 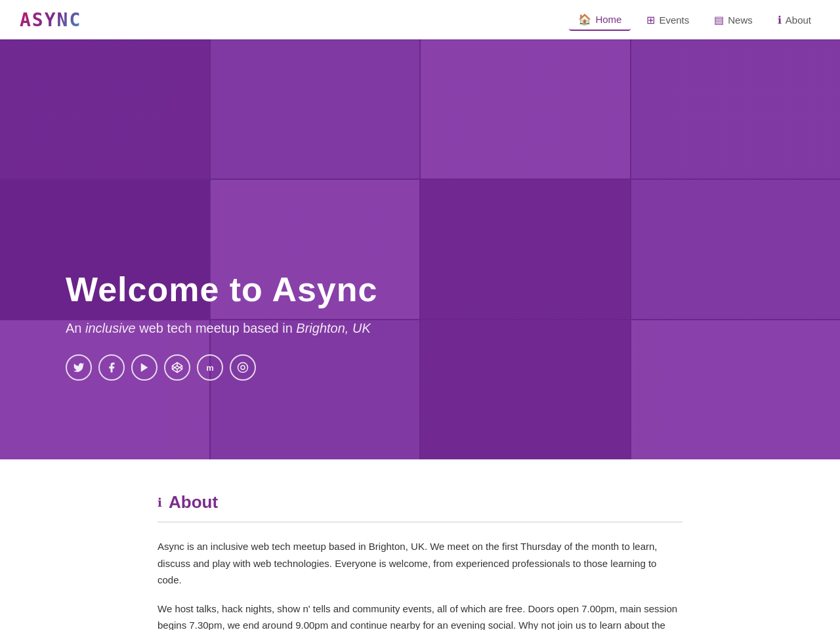 What do you see at coordinates (420, 563) in the screenshot?
I see `about-paragraph-1: Async is an inclusive web tech meetup ba…` at bounding box center [420, 563].